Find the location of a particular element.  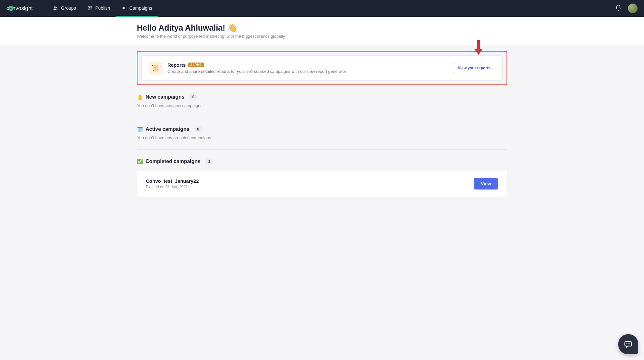

completed-campaigns-count: 1 is located at coordinates (209, 161).